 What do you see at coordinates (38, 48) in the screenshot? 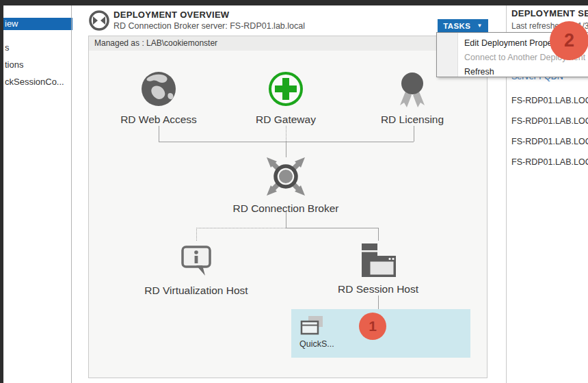
I see `sidebar-item-servers: s` at bounding box center [38, 48].